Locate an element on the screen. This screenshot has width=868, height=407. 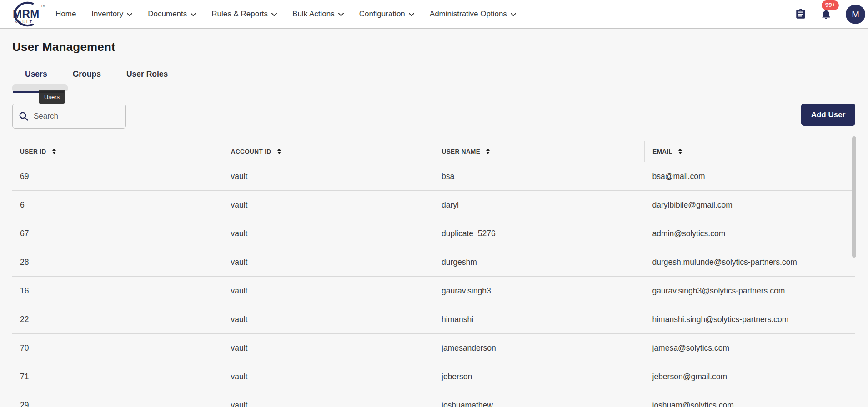
logo-sub-text: VAULT is located at coordinates (24, 22).